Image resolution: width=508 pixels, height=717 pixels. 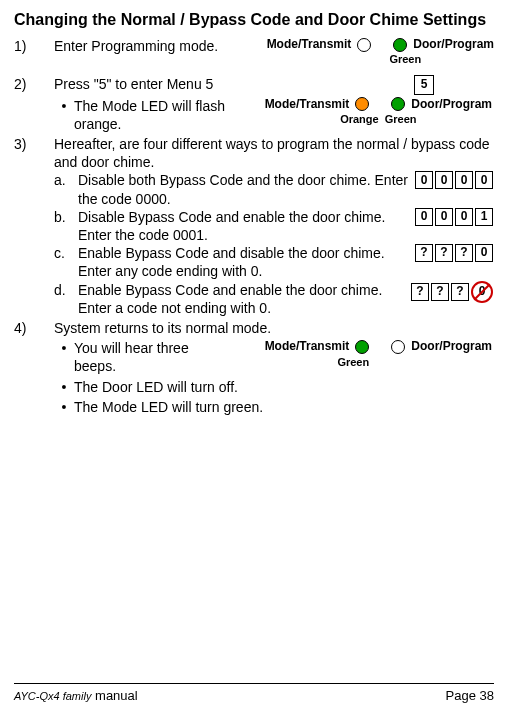 I want to click on key-5: 5, so click(x=424, y=85).